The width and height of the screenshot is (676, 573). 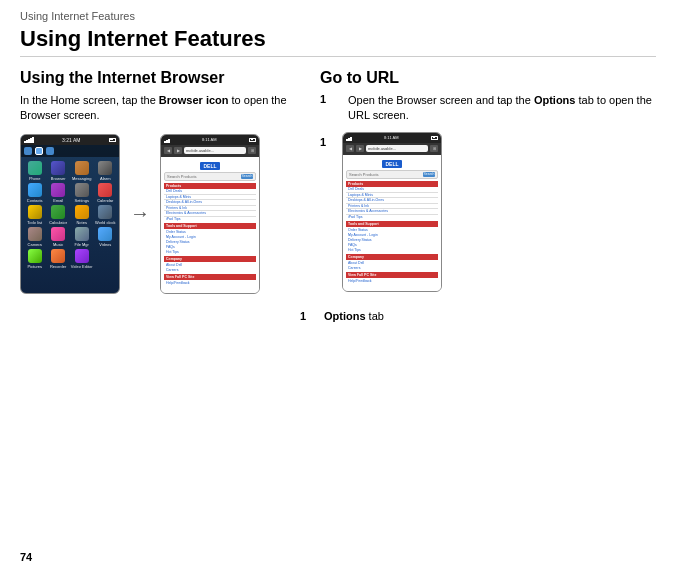 What do you see at coordinates (106, 237) in the screenshot?
I see `app-videos: Videos` at bounding box center [106, 237].